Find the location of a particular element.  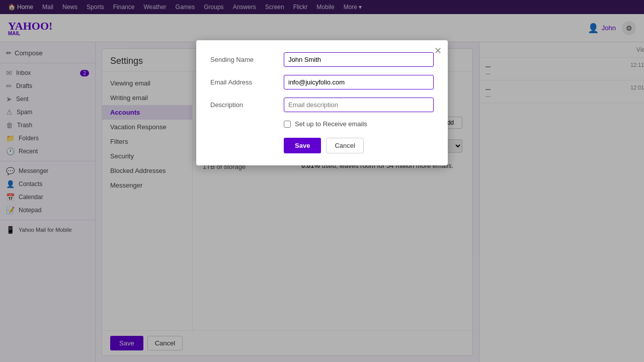

modal-sending-name-field: Sending Name is located at coordinates (322, 59).